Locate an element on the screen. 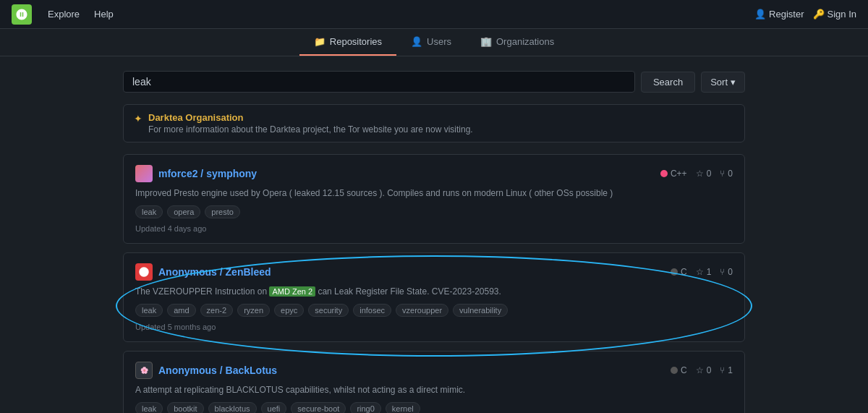 This screenshot has width=868, height=413. org-tab-icon: 🏢 is located at coordinates (486, 42).